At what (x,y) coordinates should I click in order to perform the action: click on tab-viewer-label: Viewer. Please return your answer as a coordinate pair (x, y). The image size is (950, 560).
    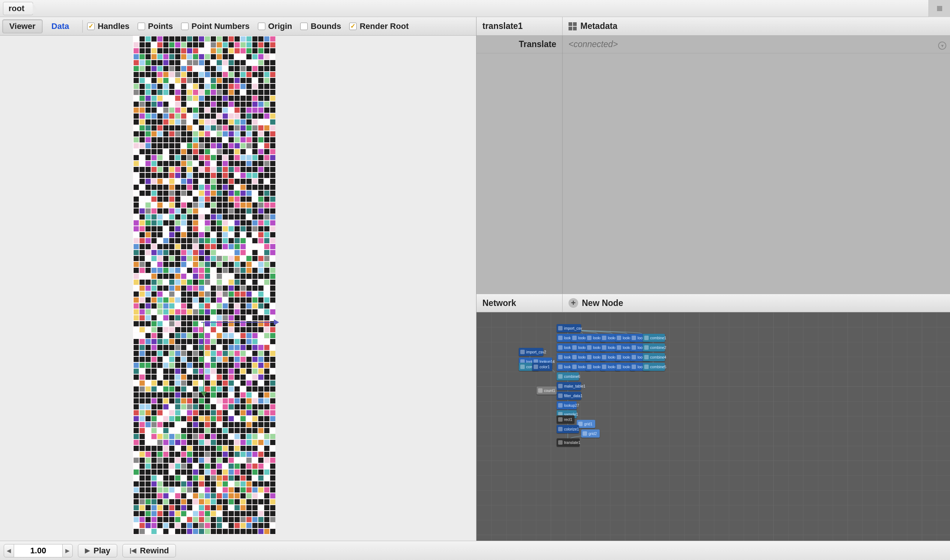
    Looking at the image, I should click on (23, 26).